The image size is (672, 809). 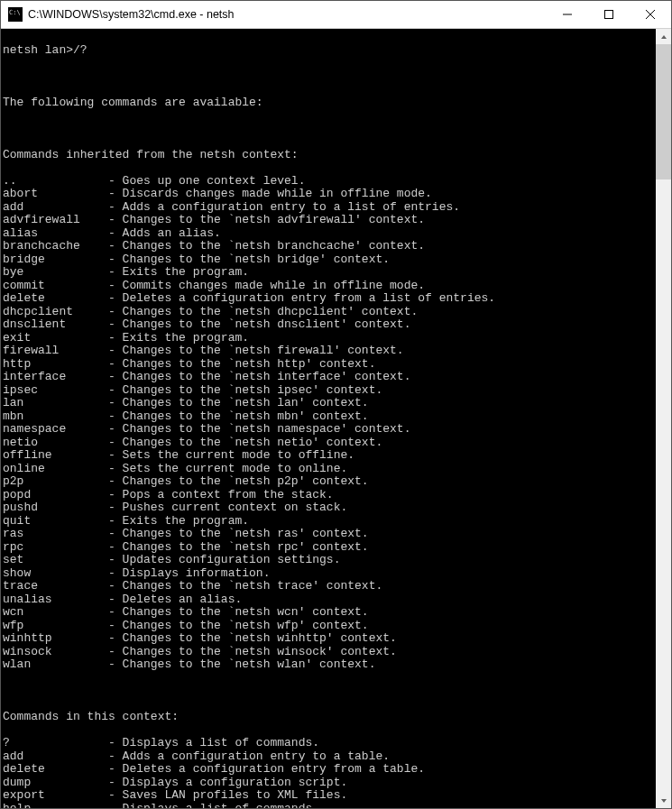 What do you see at coordinates (179, 521) in the screenshot?
I see `command-desc: - Exits the program.` at bounding box center [179, 521].